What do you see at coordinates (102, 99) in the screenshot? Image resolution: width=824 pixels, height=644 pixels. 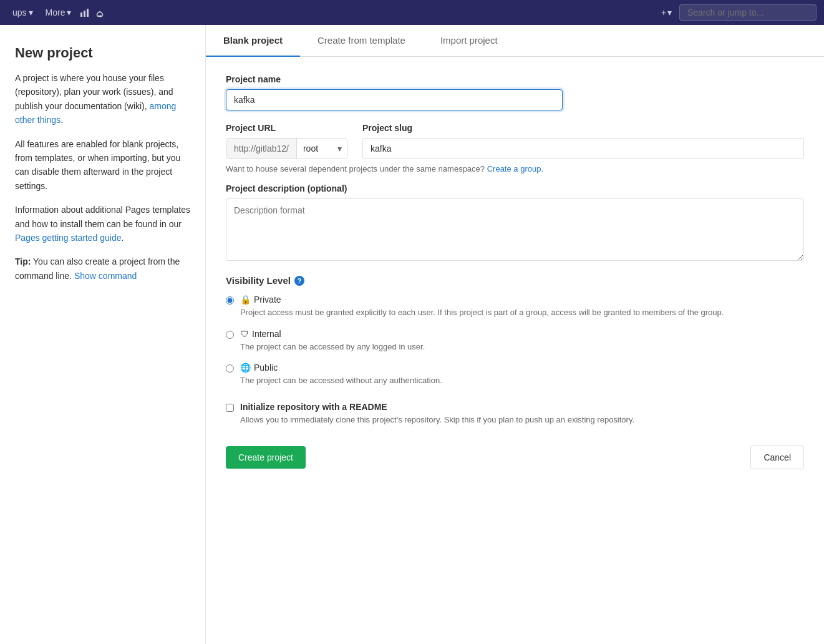 I see `sidebar-desc-1: A project is where you house your files …` at bounding box center [102, 99].